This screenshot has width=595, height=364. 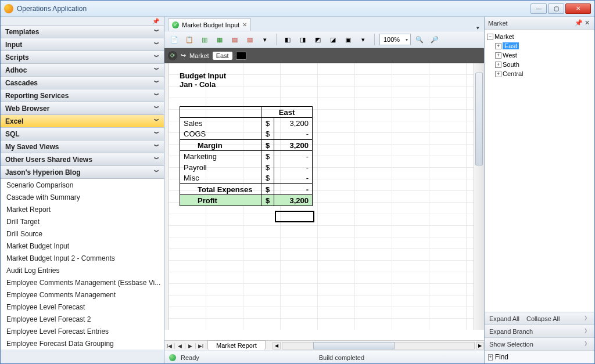 I want to click on pov-member: East, so click(x=223, y=56).